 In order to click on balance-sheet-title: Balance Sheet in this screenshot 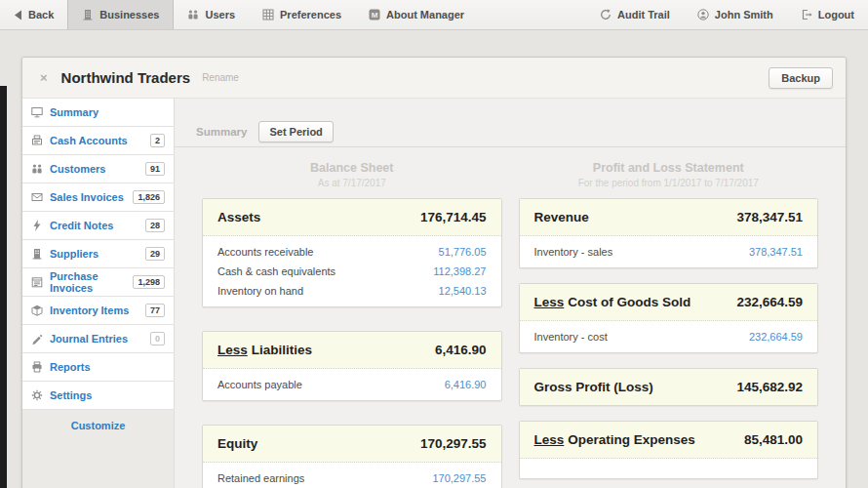, I will do `click(352, 168)`.